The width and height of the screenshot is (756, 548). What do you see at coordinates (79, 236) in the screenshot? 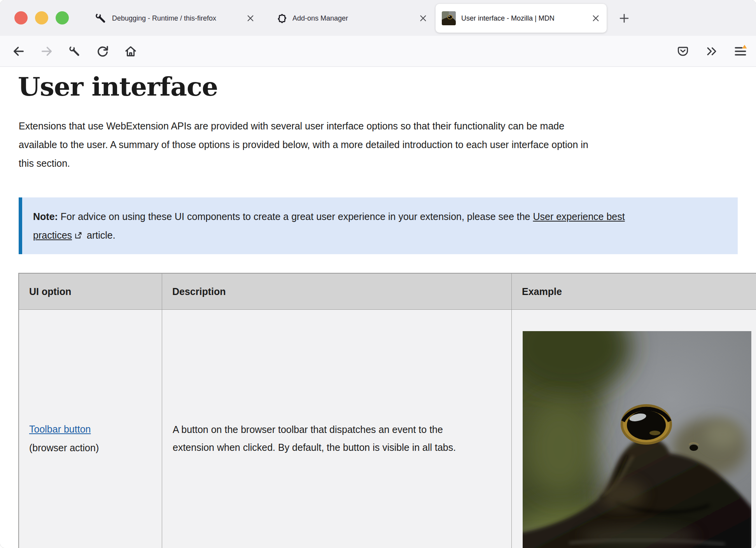
I see `external-link-icon` at bounding box center [79, 236].